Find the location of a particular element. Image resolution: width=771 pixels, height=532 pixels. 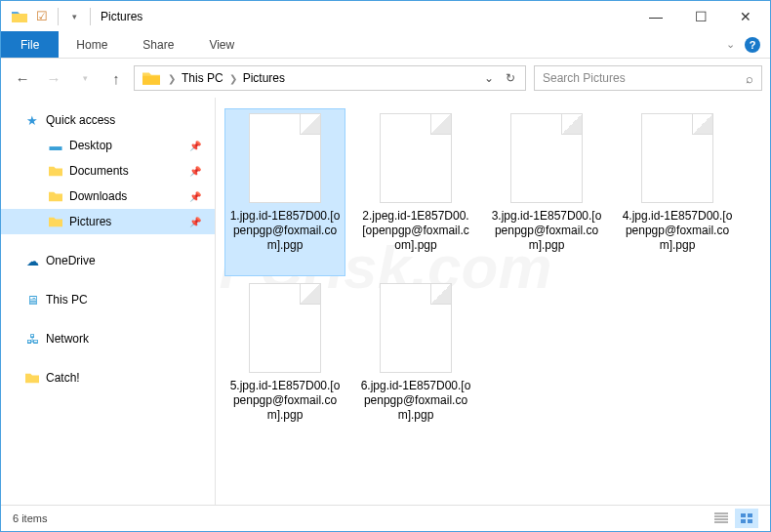

forward-button: → is located at coordinates (54, 78).